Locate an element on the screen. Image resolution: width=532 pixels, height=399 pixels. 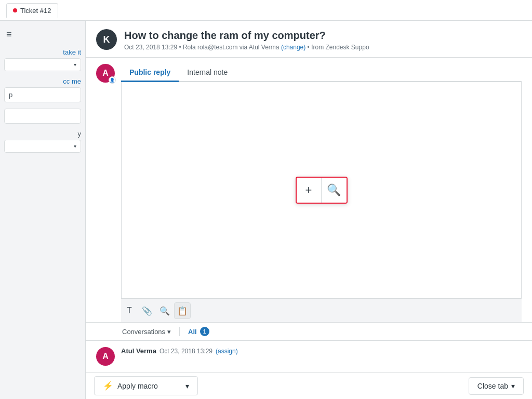
ticket-tab-indicator is located at coordinates (15, 10).